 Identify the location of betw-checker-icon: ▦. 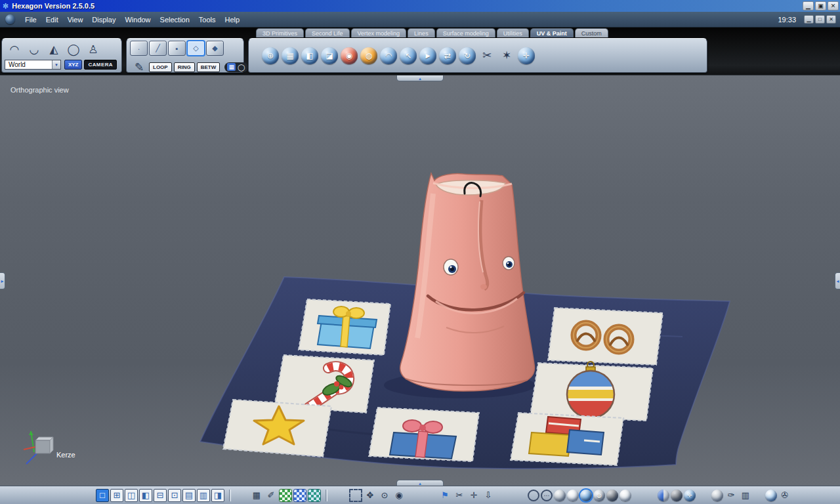
(231, 67).